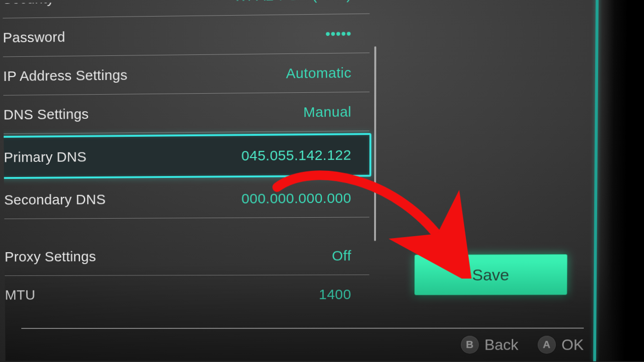 Image resolution: width=644 pixels, height=362 pixels. What do you see at coordinates (490, 345) in the screenshot?
I see `back-control: B Back` at bounding box center [490, 345].